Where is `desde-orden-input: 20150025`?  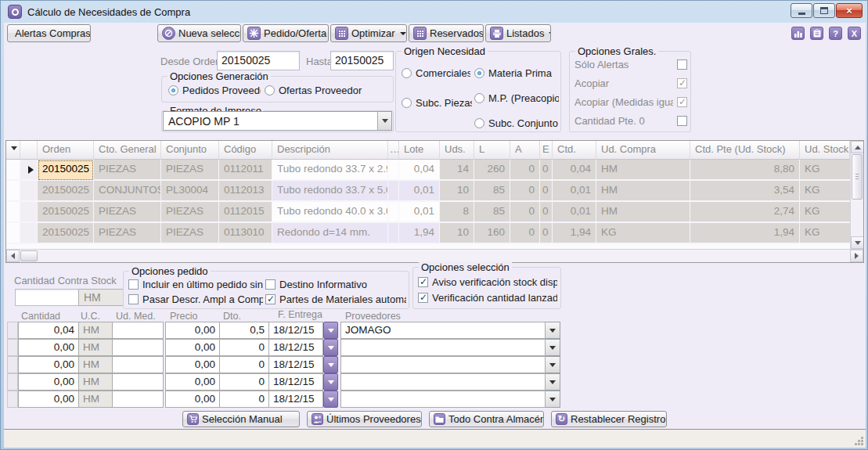 desde-orden-input: 20150025 is located at coordinates (258, 61).